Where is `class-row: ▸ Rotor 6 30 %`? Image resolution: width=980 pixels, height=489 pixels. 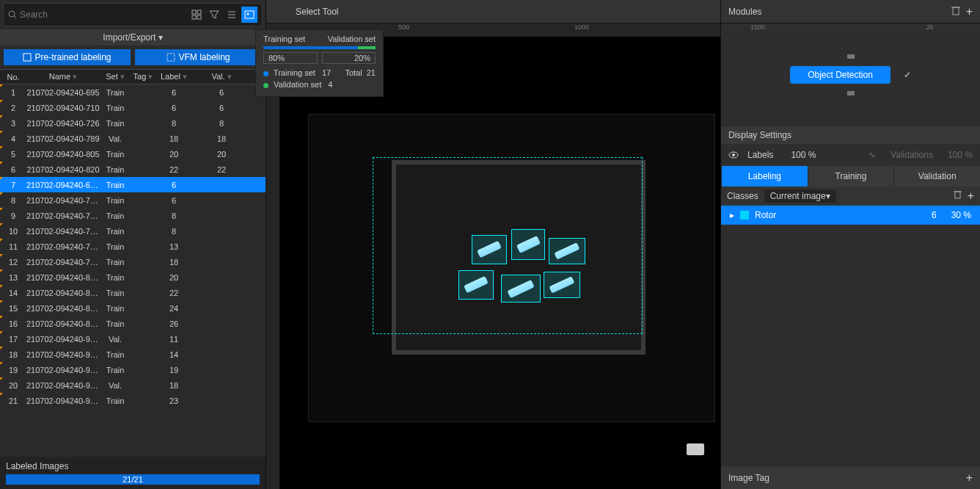 class-row: ▸ Rotor 6 30 % is located at coordinates (851, 215).